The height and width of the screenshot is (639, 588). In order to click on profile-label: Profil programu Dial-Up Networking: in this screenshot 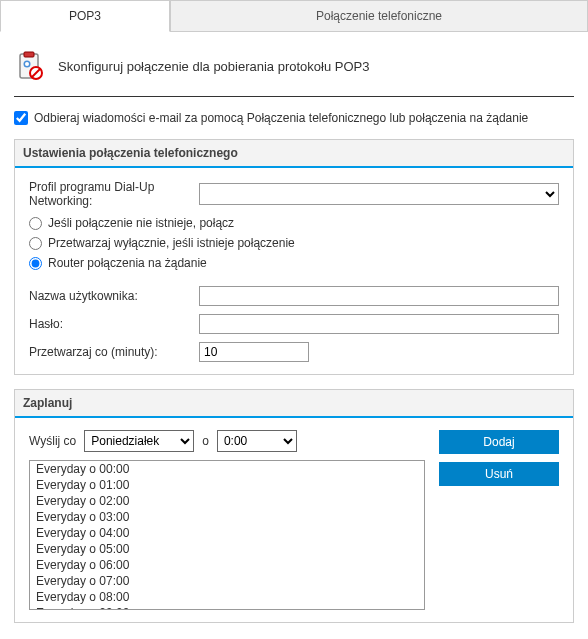, I will do `click(114, 194)`.